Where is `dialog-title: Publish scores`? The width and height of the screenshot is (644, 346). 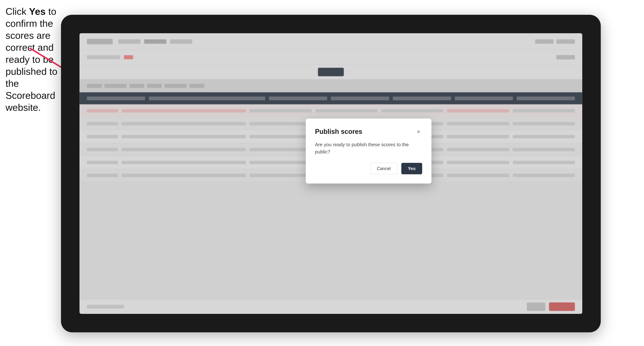
dialog-title: Publish scores is located at coordinates (338, 132).